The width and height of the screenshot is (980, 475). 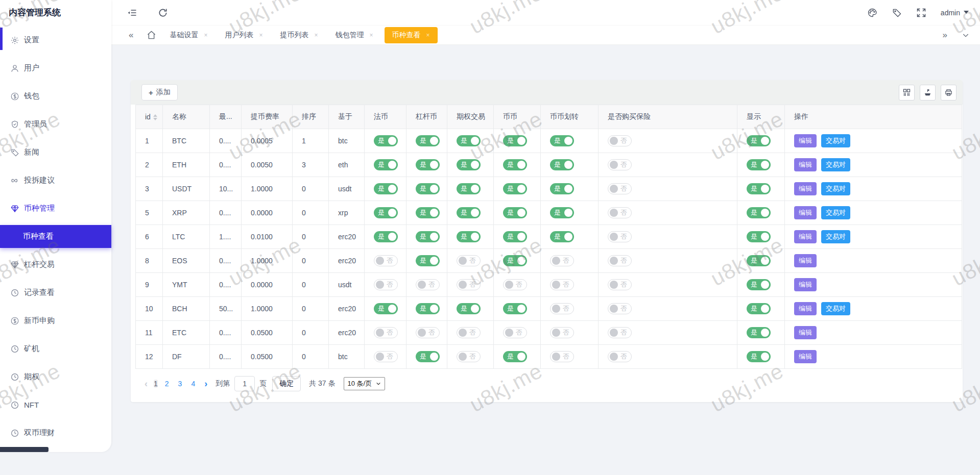 I want to click on sidebar-item-0: 设置, so click(x=56, y=40).